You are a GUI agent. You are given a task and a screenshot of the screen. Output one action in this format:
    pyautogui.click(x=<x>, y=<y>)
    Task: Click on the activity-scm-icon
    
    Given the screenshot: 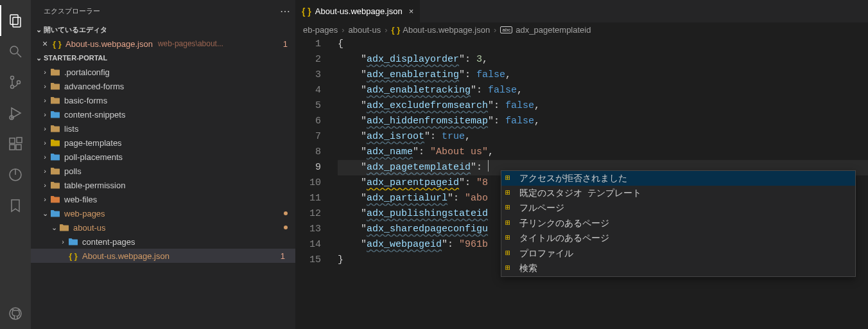 What is the action you would take?
    pyautogui.click(x=15, y=82)
    